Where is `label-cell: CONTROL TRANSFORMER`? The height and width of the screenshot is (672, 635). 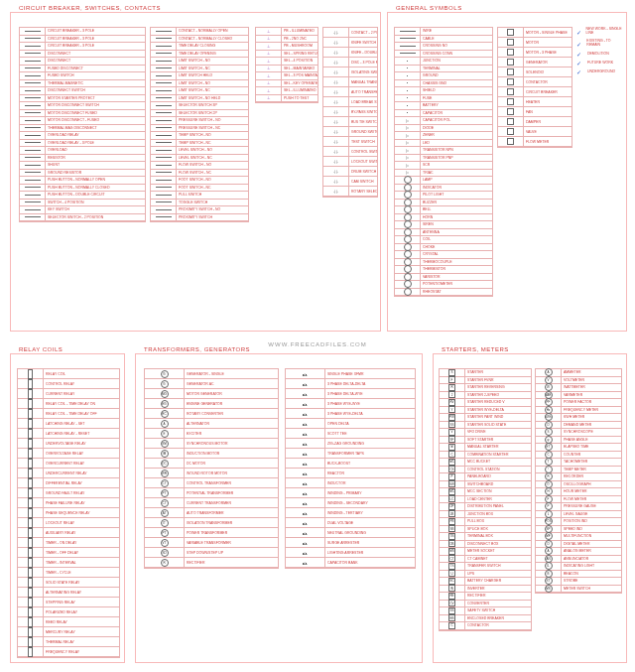 label-cell: CONTROL TRANSFORMER is located at coordinates (231, 482).